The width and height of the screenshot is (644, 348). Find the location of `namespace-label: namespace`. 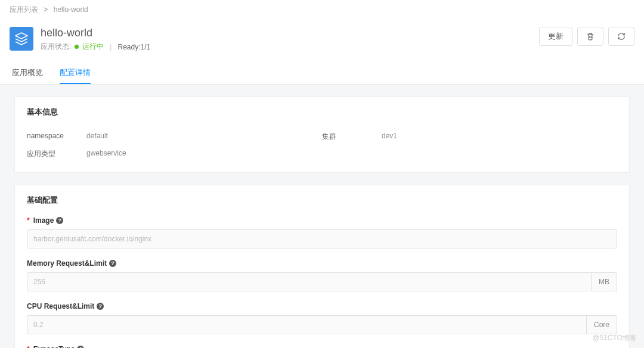

namespace-label: namespace is located at coordinates (57, 137).